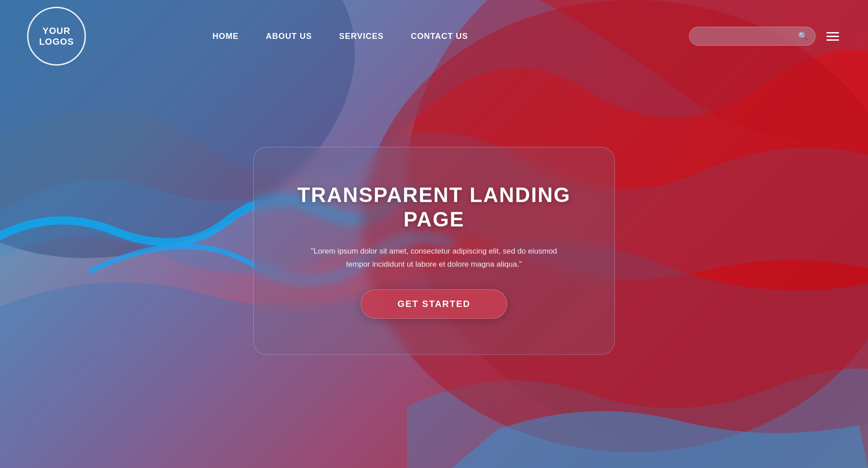 The width and height of the screenshot is (868, 468). Describe the element at coordinates (434, 258) in the screenshot. I see `hero-description: "Lorem ipsum dolor sit amet, consectetur…` at that location.